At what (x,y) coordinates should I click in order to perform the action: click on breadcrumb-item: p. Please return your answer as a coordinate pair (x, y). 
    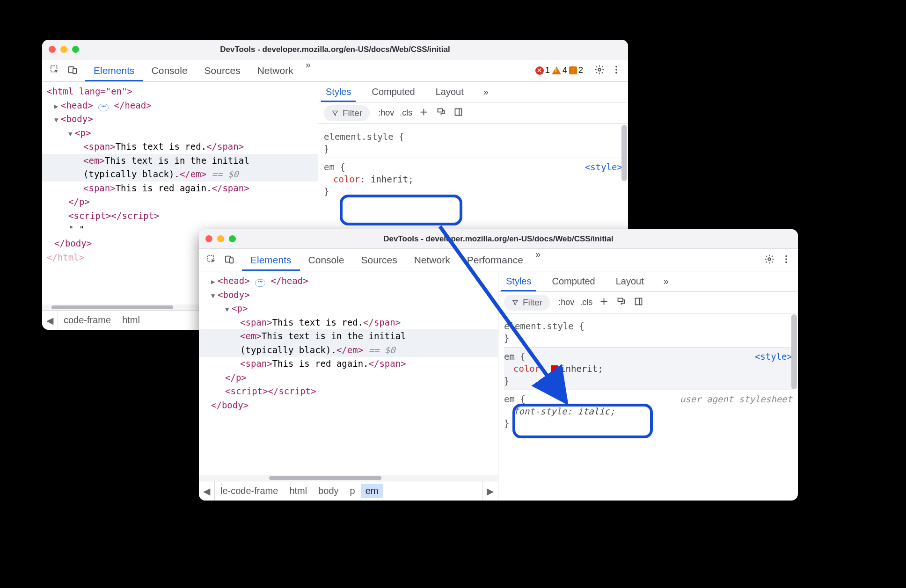
    Looking at the image, I should click on (353, 491).